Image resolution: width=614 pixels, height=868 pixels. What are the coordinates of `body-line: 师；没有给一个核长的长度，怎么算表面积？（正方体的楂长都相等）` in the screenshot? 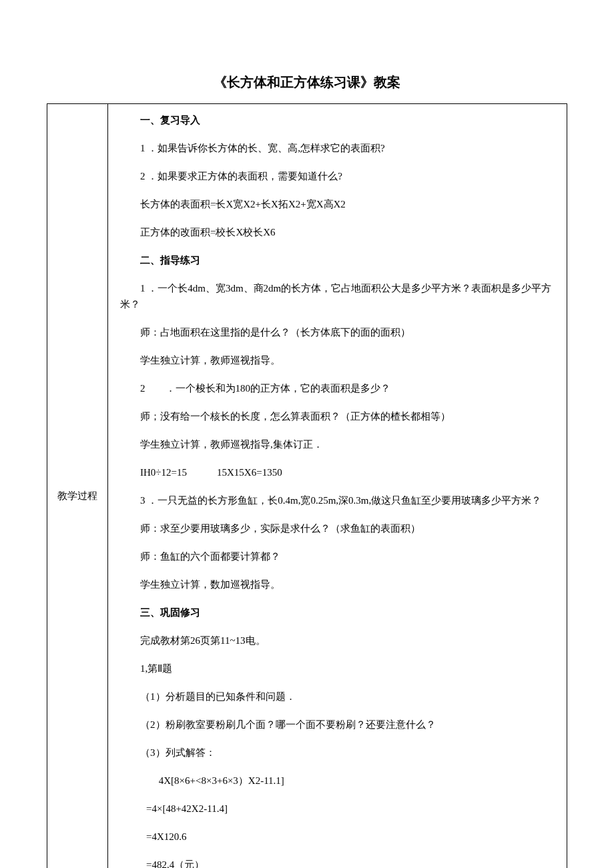 It's located at (338, 416).